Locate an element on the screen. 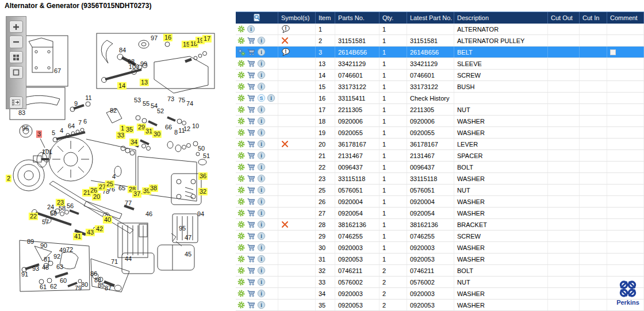  table-row-item-28: i2838162136138162136BRACKET is located at coordinates (440, 225).